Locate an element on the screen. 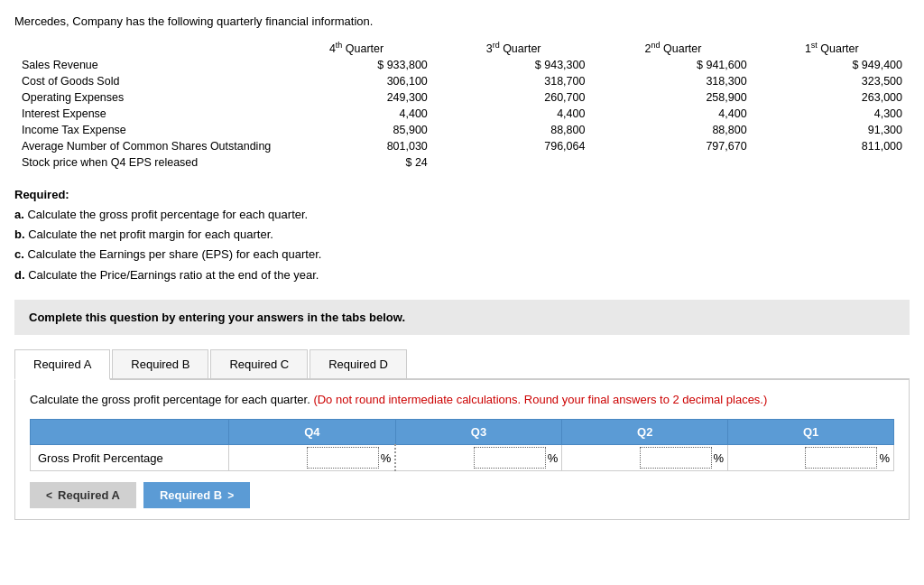 This screenshot has height=585, width=924. answer-col-q1: Q1 is located at coordinates (811, 432).